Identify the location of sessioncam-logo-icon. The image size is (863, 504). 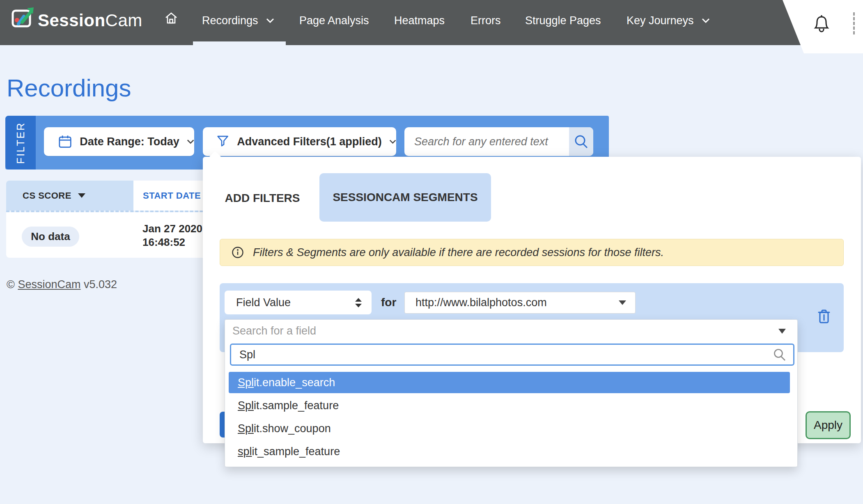
(23, 18).